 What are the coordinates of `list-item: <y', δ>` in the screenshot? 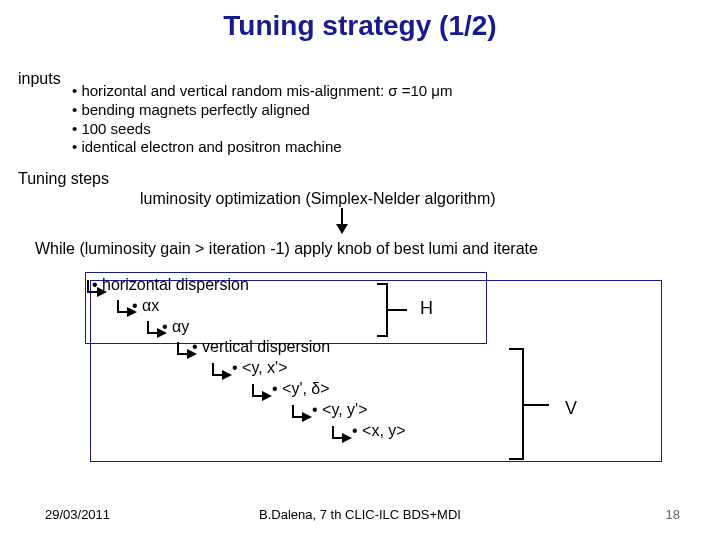 It's located at (301, 388).